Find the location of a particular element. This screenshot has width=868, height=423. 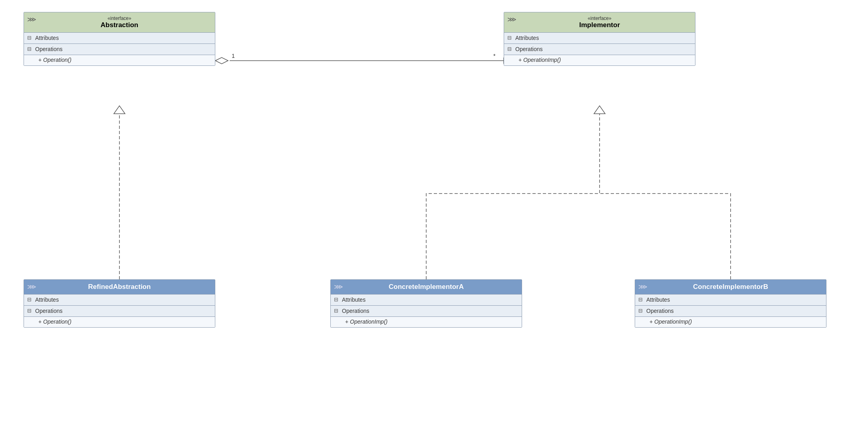

concrete-implementor-a-classname: ConcreteImplementorA is located at coordinates (426, 287).